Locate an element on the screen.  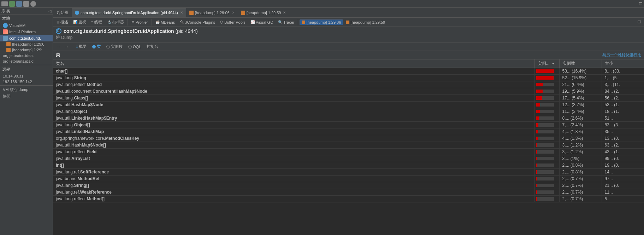
table-row: java.util.HashMap$Node12... (3.7%)53... … is located at coordinates (348, 105).